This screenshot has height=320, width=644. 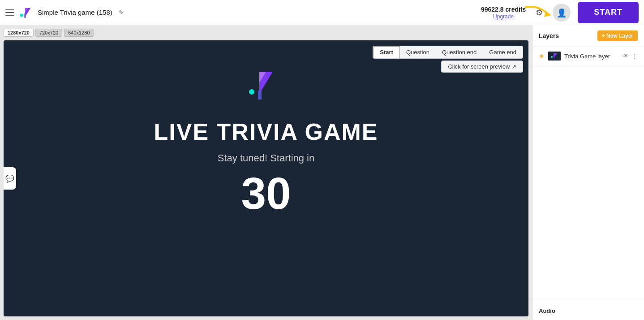 What do you see at coordinates (588, 56) in the screenshot?
I see `layer-item: ★ Trivia Game layer 👁 ⋮` at bounding box center [588, 56].